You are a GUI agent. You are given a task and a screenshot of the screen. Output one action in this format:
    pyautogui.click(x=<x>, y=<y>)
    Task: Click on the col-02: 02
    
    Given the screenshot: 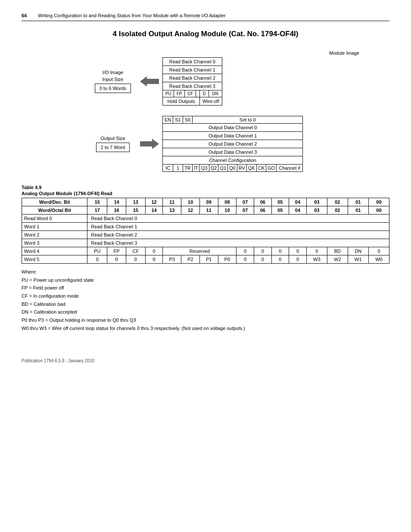 What is the action you would take?
    pyautogui.click(x=337, y=202)
    